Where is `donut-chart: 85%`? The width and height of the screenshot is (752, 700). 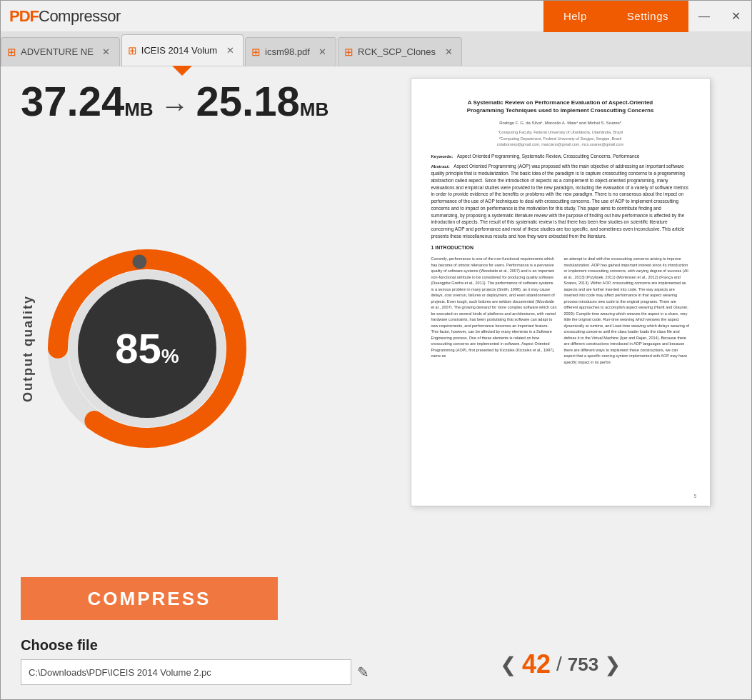
donut-chart: 85% is located at coordinates (147, 349).